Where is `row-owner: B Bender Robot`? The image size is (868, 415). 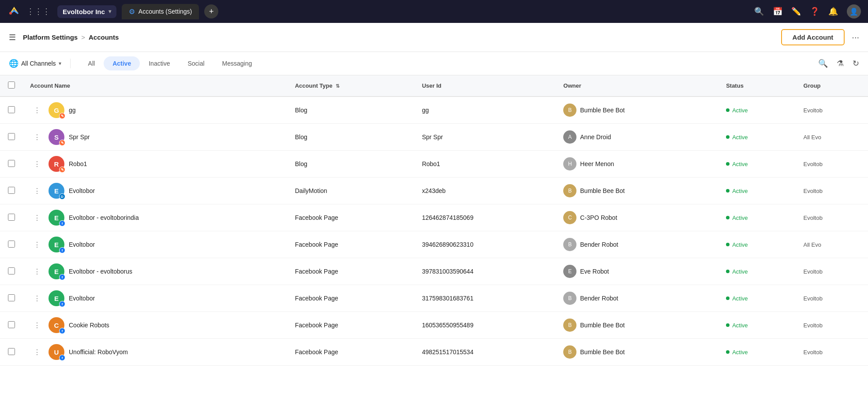 row-owner: B Bender Robot is located at coordinates (638, 245).